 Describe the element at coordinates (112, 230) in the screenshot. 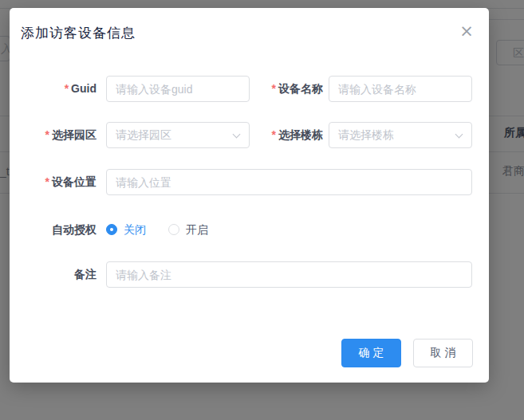

I see `radio-selected-icon` at that location.